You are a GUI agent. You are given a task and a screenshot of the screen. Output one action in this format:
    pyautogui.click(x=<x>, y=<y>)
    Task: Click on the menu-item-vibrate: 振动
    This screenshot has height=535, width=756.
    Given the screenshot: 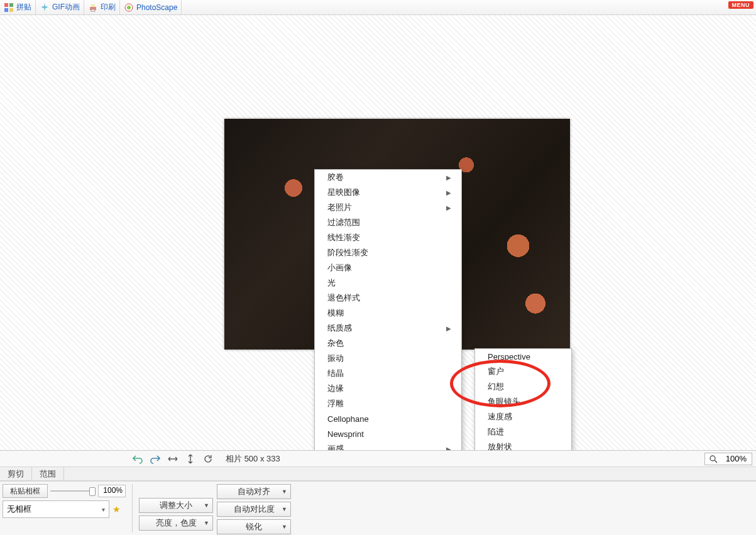 What is the action you would take?
    pyautogui.click(x=388, y=358)
    